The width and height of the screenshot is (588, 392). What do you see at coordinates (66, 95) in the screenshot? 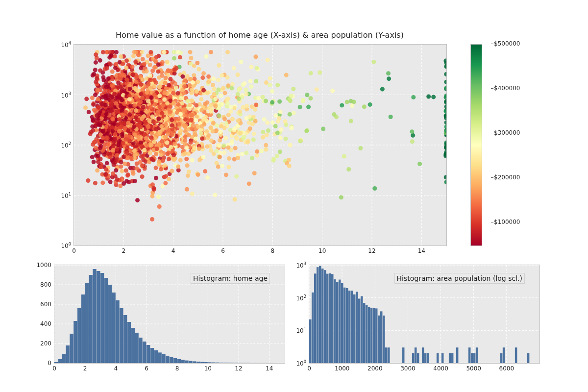
I see `scatter-ytick-1e3: 103` at bounding box center [66, 95].